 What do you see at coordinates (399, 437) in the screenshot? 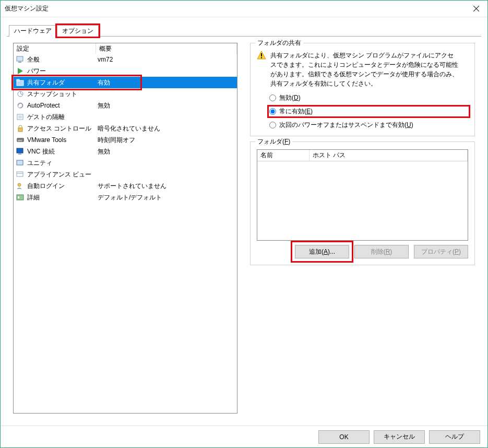
I see `cancel-button: キャンセル` at bounding box center [399, 437].